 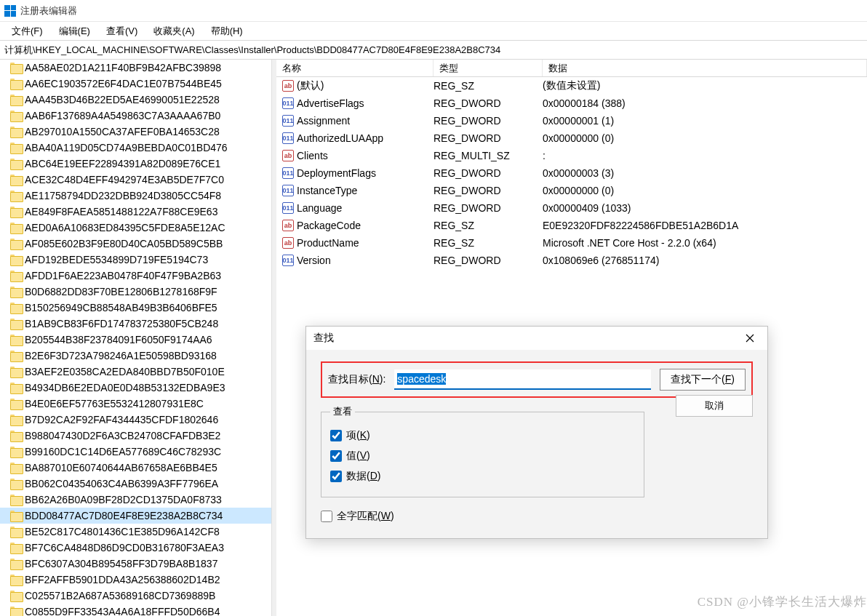 What do you see at coordinates (135, 244) in the screenshot?
I see `tree-item: AF085E602B3F9E80D40CA05BD589C5BB` at bounding box center [135, 244].